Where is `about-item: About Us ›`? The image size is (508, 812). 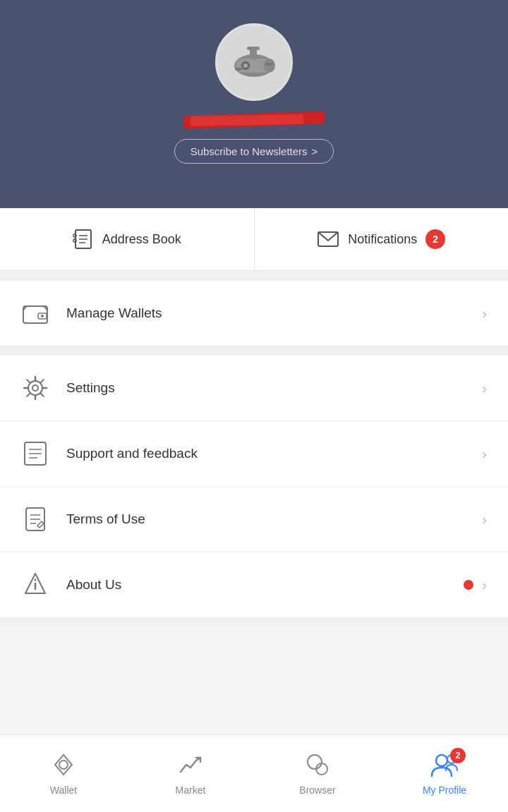
about-item: About Us › is located at coordinates (254, 585).